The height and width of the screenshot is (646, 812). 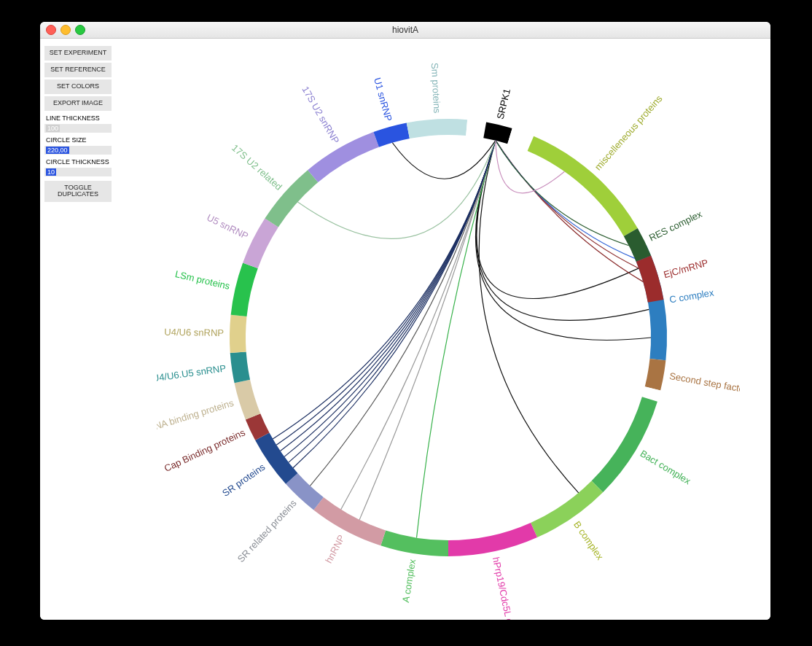 I want to click on link-u1, so click(x=444, y=160).